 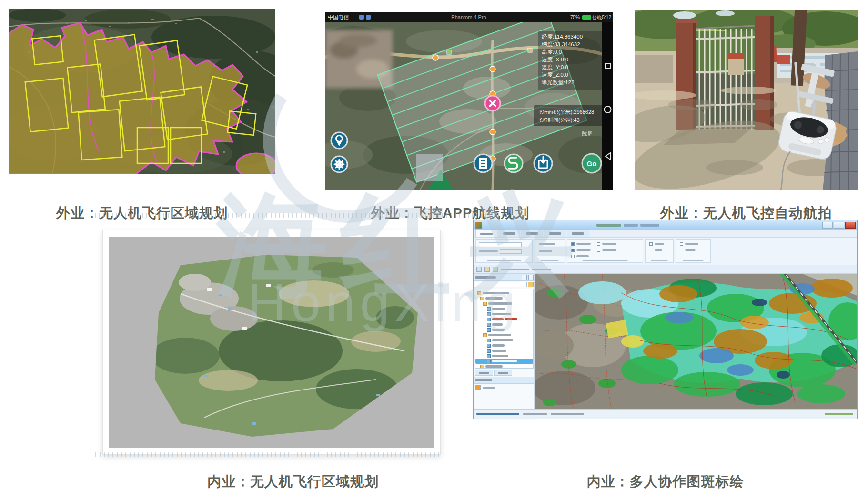 What do you see at coordinates (531, 285) in the screenshot?
I see `layer-add-icon` at bounding box center [531, 285].